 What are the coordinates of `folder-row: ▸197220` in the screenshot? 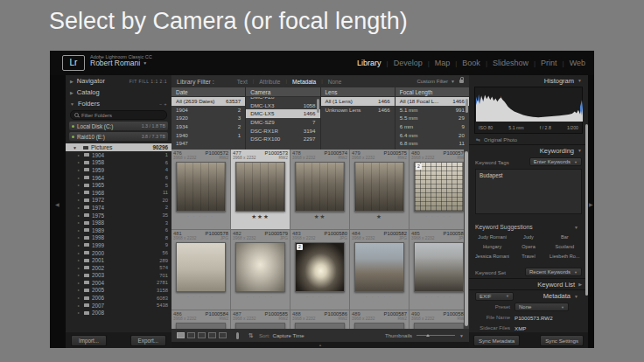 It's located at (119, 201).